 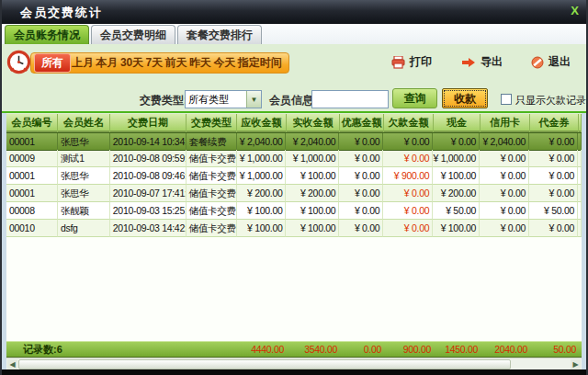 What do you see at coordinates (200, 62) in the screenshot?
I see `range-yesterday: 昨天` at bounding box center [200, 62].